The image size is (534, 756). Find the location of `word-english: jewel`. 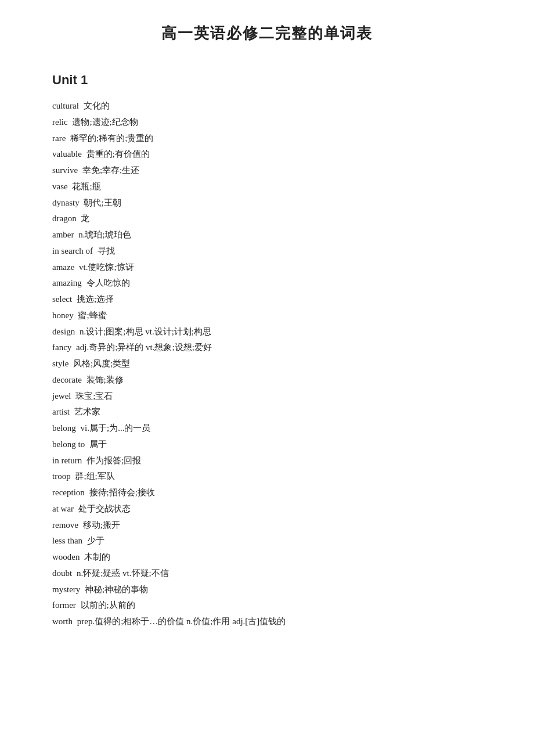

word-english: jewel is located at coordinates (62, 396).